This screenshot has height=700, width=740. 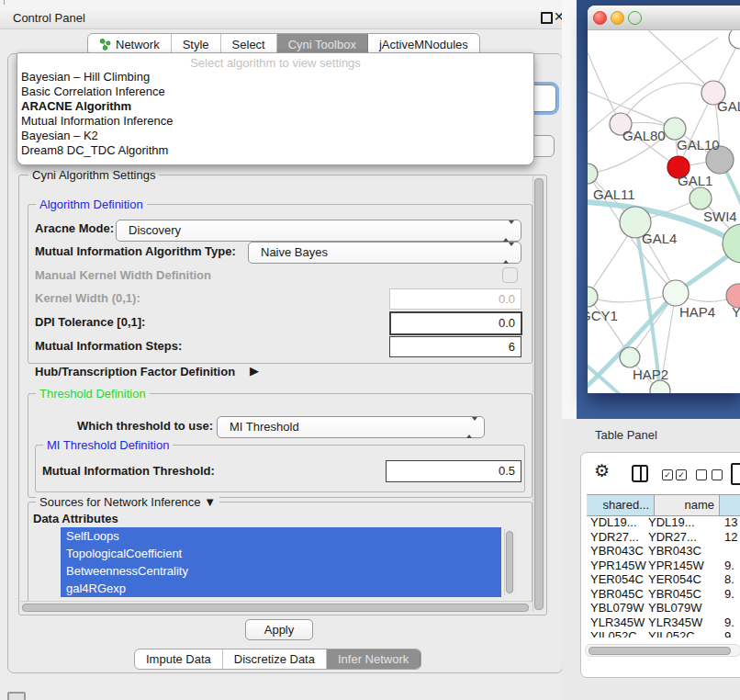 What do you see at coordinates (281, 553) in the screenshot?
I see `attribute-item: TopologicalCoefficient` at bounding box center [281, 553].